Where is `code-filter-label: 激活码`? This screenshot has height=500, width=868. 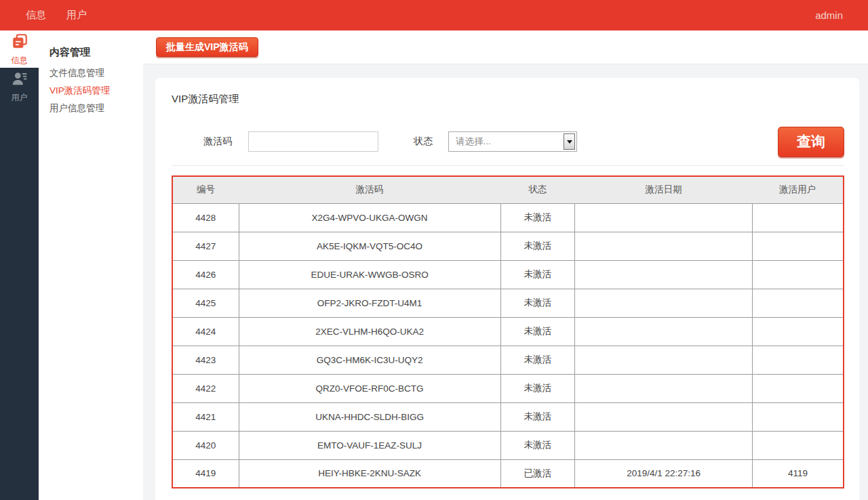
code-filter-label: 激活码 is located at coordinates (218, 142).